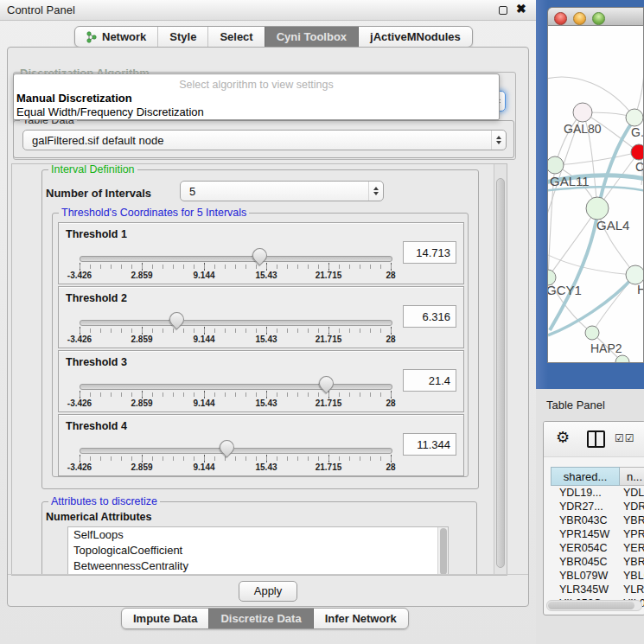 Image resolution: width=644 pixels, height=644 pixels. What do you see at coordinates (597, 534) in the screenshot?
I see `table-row: YPR145WYPR1` at bounding box center [597, 534].